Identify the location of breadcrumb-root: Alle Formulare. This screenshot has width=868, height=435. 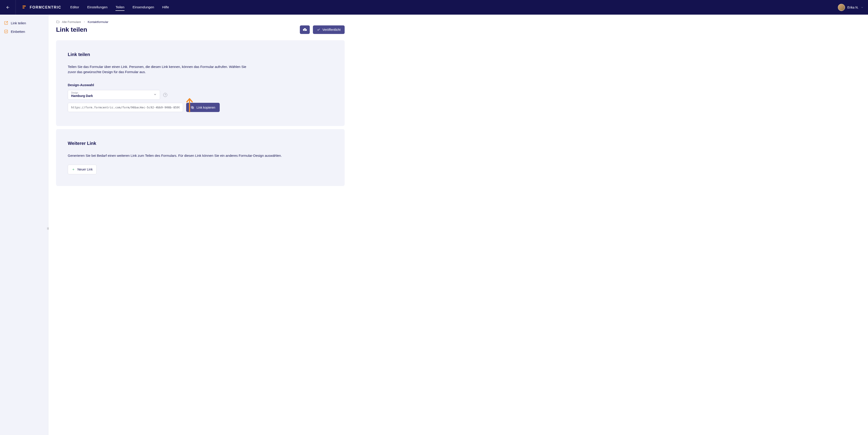
(71, 22).